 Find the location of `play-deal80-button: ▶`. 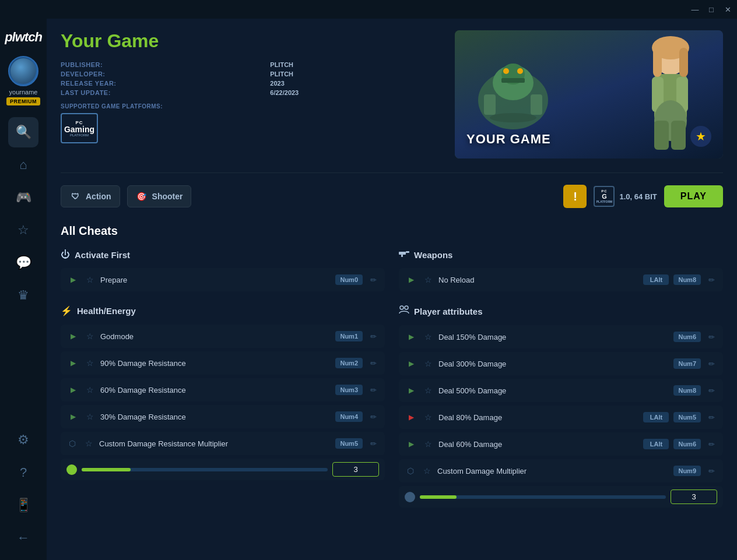

play-deal80-button: ▶ is located at coordinates (411, 417).